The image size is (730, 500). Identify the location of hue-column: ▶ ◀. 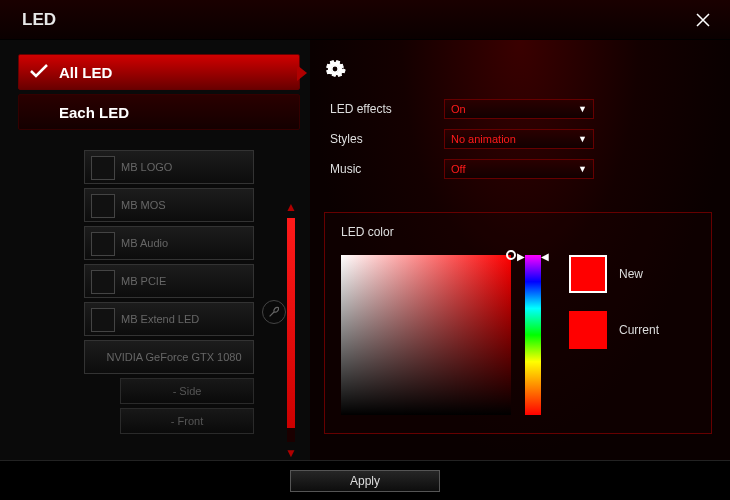
(533, 335).